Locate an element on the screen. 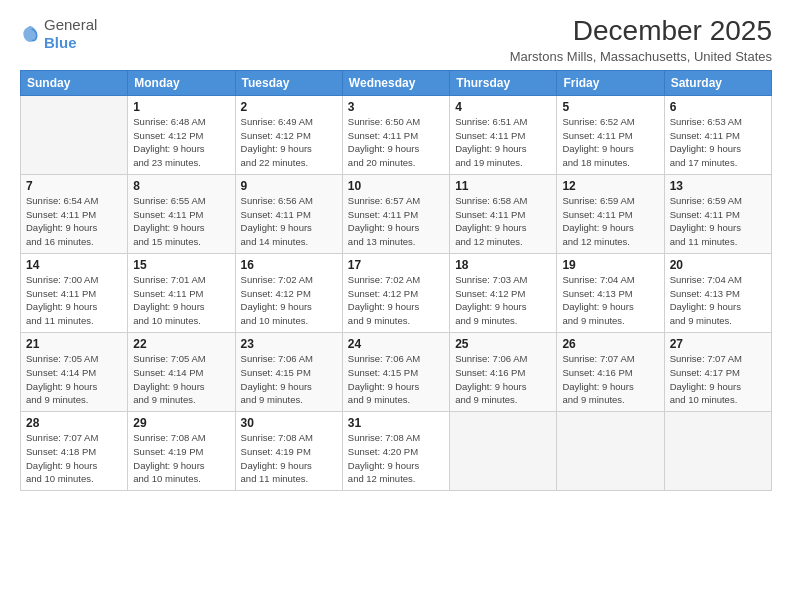 The height and width of the screenshot is (612, 792). day-number: 14 is located at coordinates (74, 265).